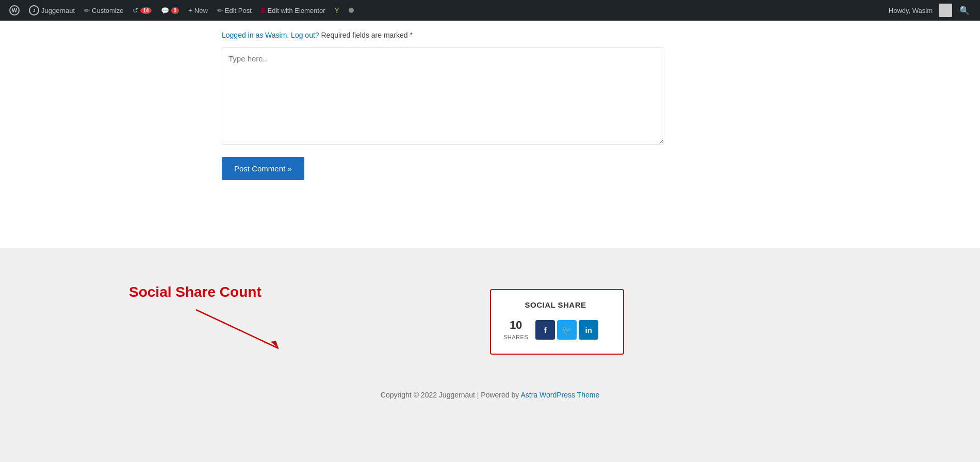  Describe the element at coordinates (104, 10) in the screenshot. I see `customize-button: ✏ Customize` at that location.